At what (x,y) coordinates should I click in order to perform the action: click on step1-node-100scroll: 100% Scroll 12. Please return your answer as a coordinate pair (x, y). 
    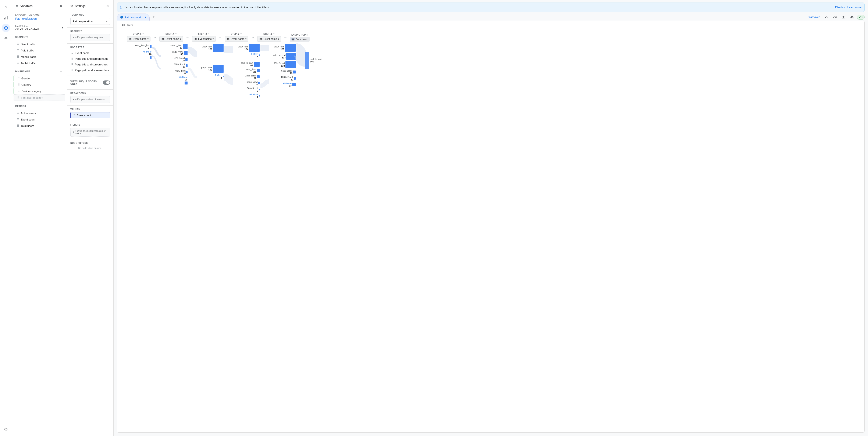
    Looking at the image, I should click on (288, 78).